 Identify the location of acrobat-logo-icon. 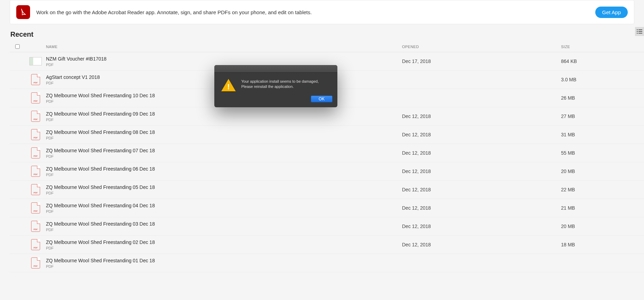
(23, 12).